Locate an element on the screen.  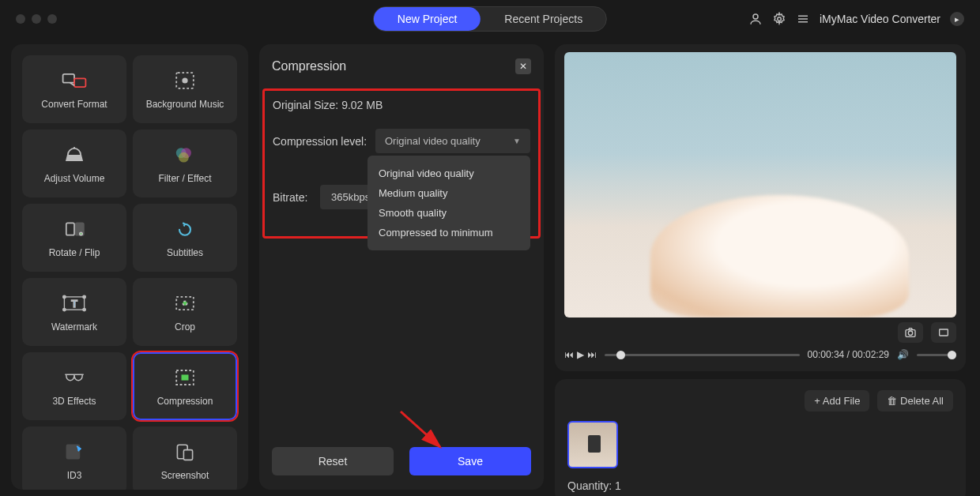
camera-icon is located at coordinates (910, 333).